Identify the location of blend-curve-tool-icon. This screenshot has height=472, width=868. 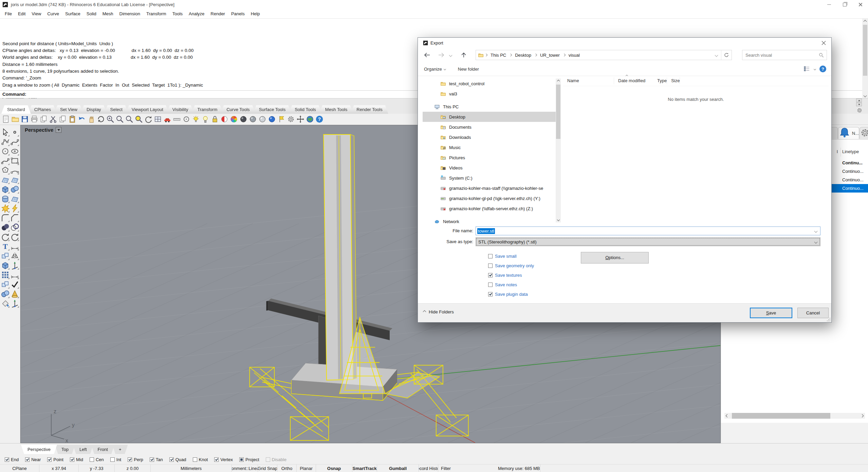
(15, 237).